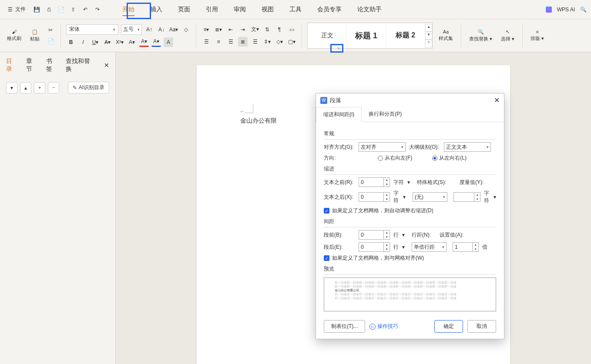 The image size is (591, 364). Describe the element at coordinates (218, 30) in the screenshot. I see `numbering-icon: ≣▾` at that location.